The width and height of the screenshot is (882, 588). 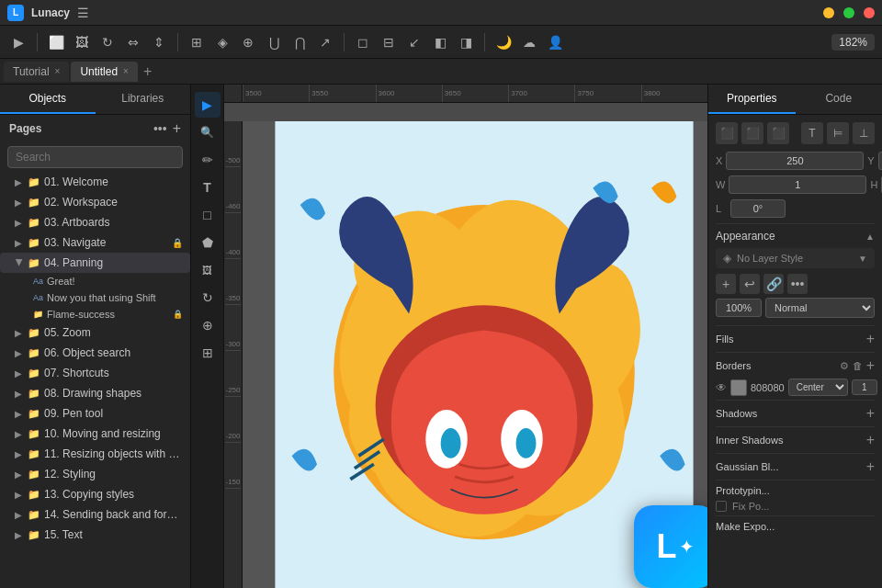 I want to click on text-tool-button: T, so click(x=208, y=187).